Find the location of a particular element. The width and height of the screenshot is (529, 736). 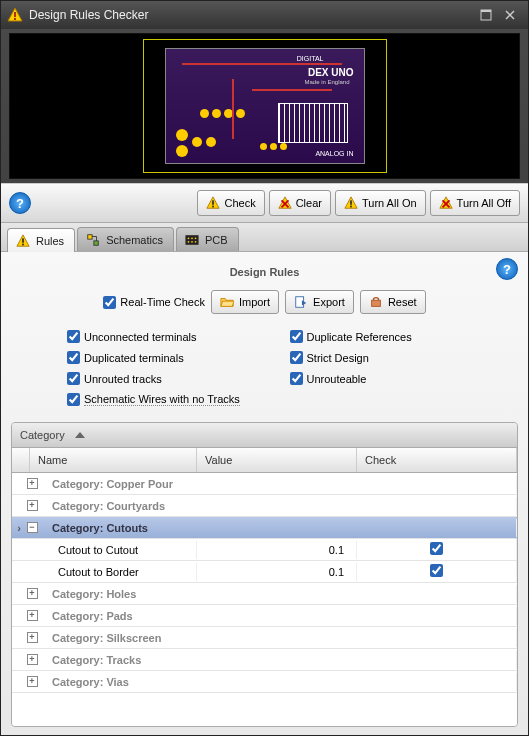

check-duplicated: Duplicated terminals is located at coordinates (166, 358).